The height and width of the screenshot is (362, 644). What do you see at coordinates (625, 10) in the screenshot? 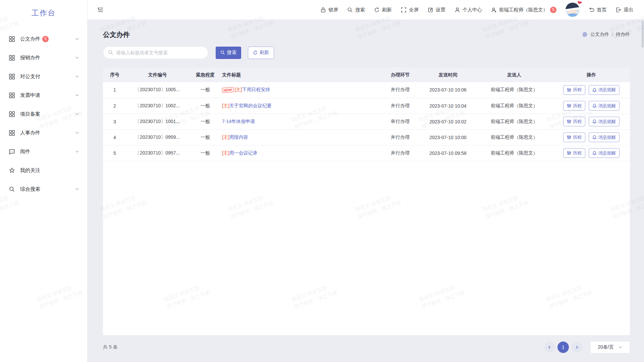
I see `logout-button: 退出` at bounding box center [625, 10].